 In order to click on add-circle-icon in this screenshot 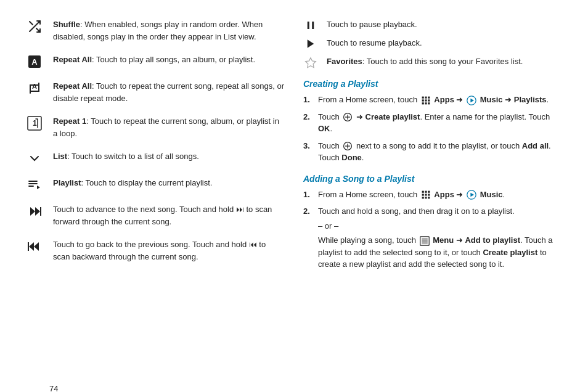, I will do `click(348, 117)`.